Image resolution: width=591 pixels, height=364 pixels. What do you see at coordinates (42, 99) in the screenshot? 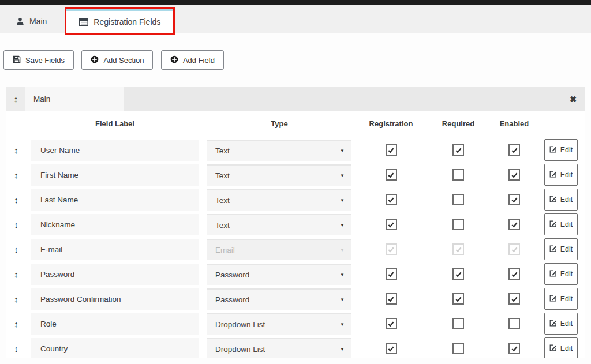
I see `section-tab-label: Main` at bounding box center [42, 99].